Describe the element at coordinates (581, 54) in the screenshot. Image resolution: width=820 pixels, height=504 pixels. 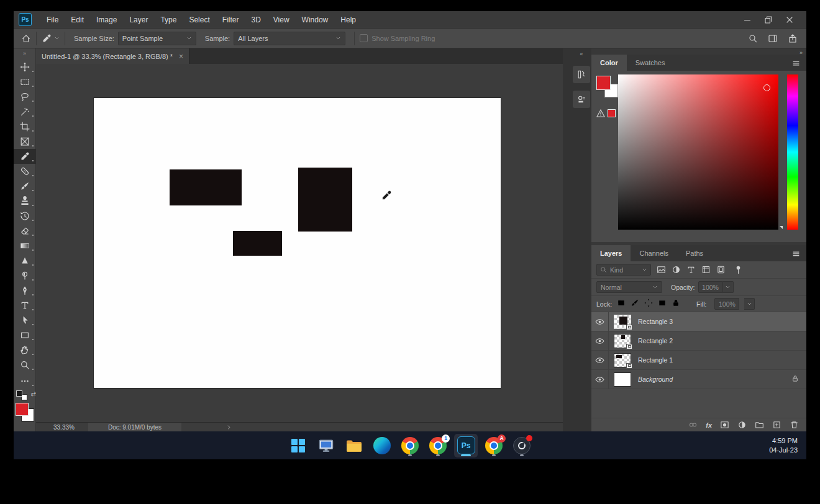
I see `expand-panels-icon: «` at that location.